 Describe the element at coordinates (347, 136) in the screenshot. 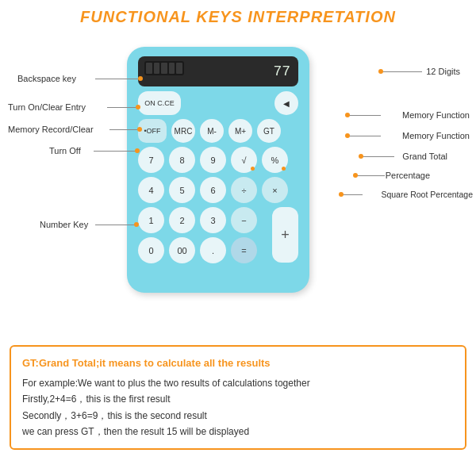

I see `dot-memf2` at that location.